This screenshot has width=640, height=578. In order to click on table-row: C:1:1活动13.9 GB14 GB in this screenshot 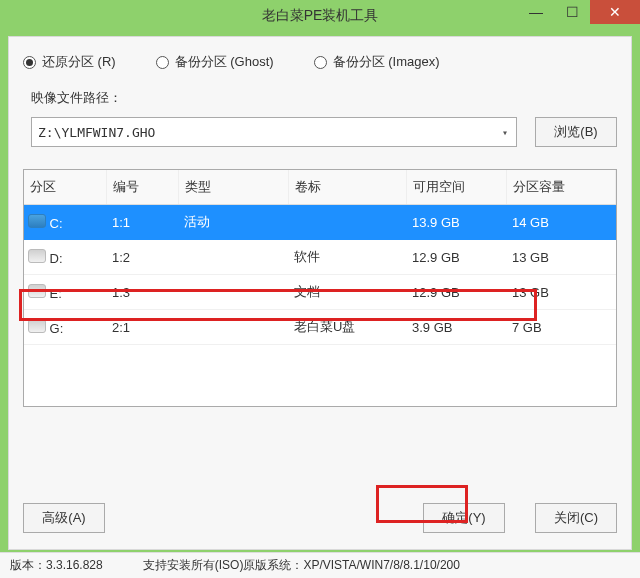, I will do `click(320, 222)`.